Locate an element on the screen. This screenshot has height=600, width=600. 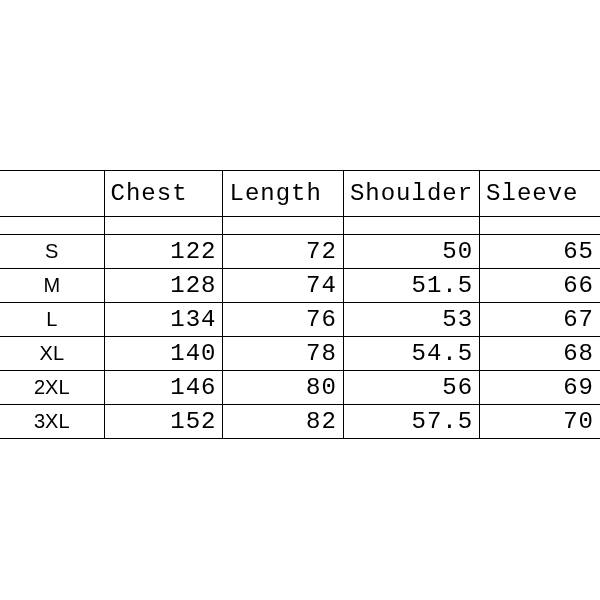
cell-length: 80 is located at coordinates (283, 388).